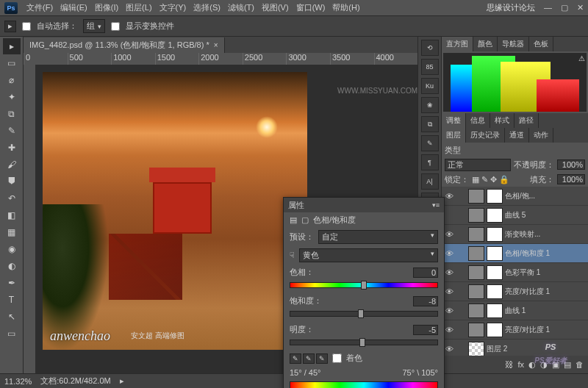  I want to click on layer-row: 👁色相/饱..., so click(514, 196).